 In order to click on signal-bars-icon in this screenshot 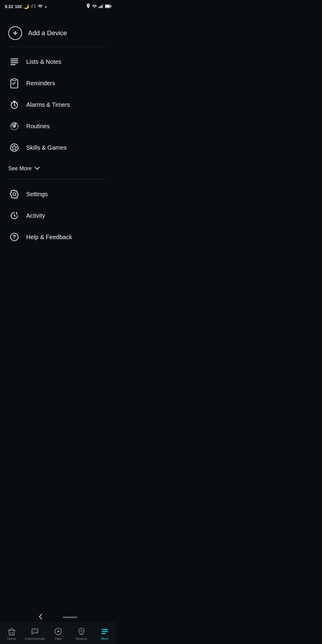, I will do `click(101, 7)`.